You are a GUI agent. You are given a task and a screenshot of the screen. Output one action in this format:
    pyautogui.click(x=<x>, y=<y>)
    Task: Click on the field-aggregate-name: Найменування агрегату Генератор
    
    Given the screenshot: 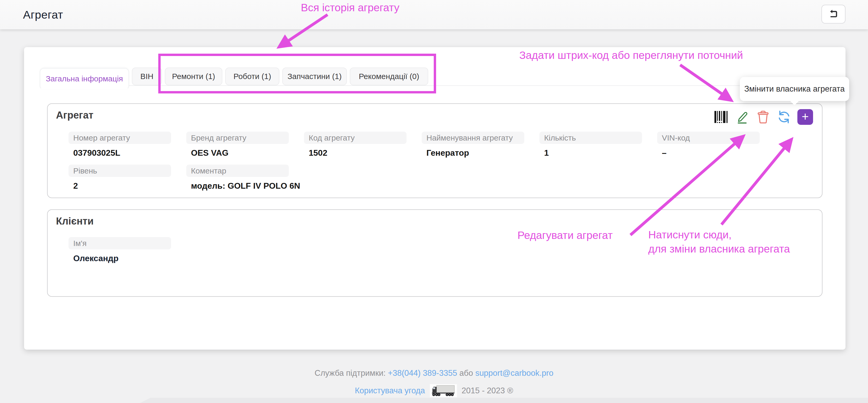 What is the action you would take?
    pyautogui.click(x=480, y=145)
    